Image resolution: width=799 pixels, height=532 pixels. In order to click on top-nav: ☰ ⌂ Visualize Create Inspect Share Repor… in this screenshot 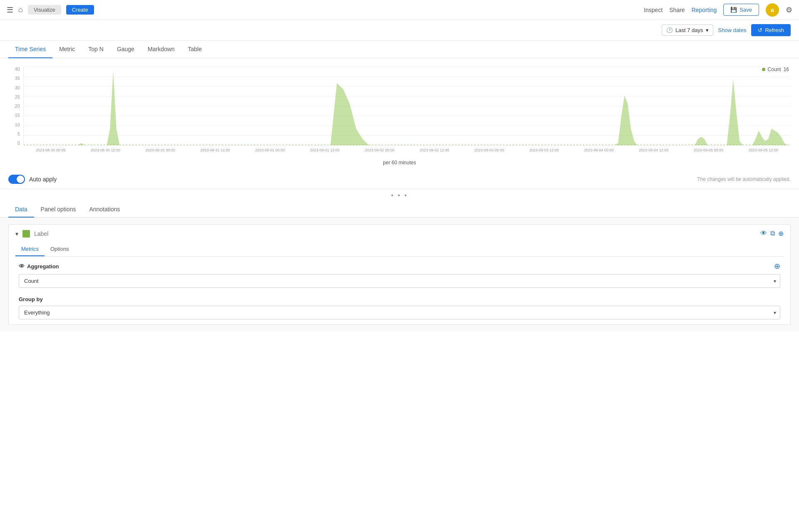, I will do `click(400, 10)`.